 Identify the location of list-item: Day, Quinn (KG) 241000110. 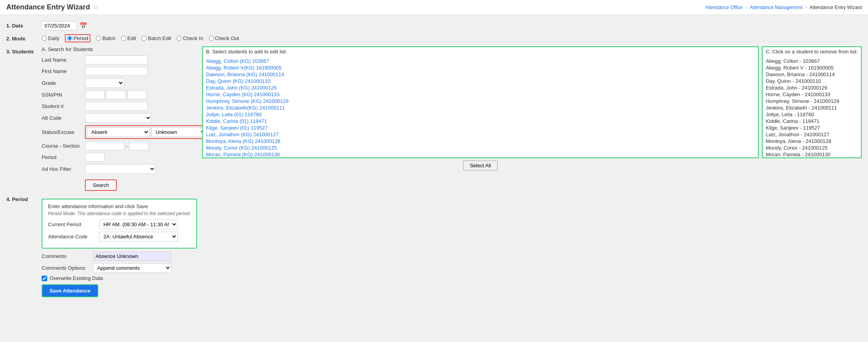
(480, 81).